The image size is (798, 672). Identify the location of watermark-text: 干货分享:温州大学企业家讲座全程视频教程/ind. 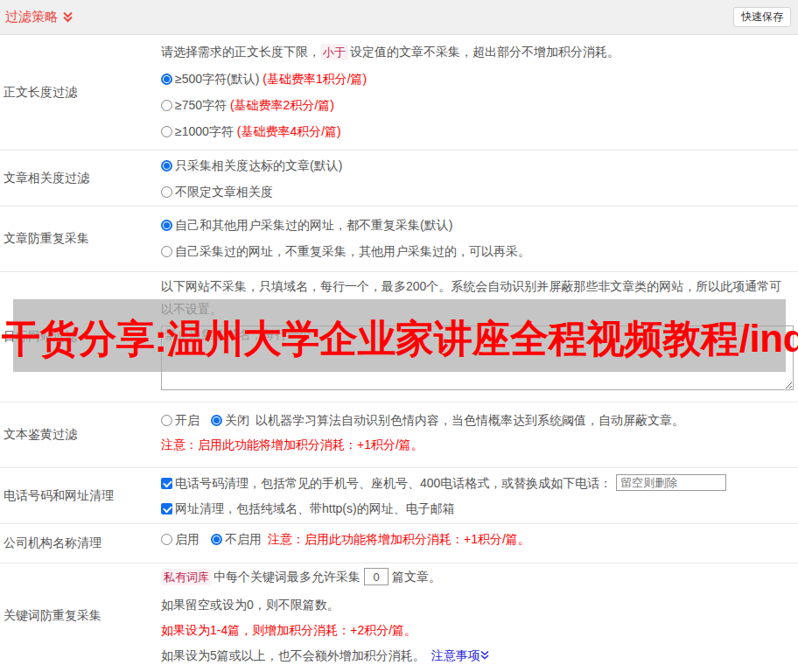
(400, 339).